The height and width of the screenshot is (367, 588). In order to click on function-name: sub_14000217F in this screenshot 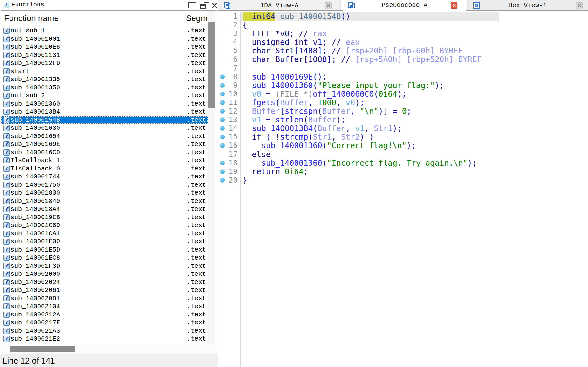, I will do `click(35, 322)`.